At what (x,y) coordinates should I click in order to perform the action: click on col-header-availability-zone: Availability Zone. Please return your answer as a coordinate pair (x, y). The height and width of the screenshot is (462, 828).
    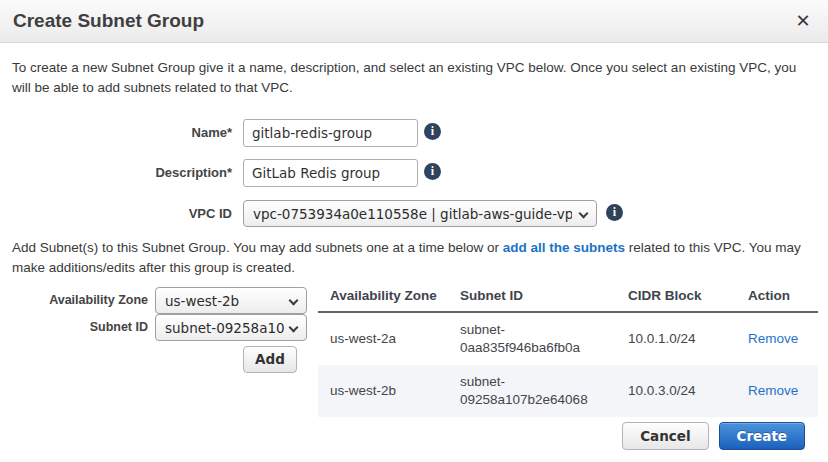
    Looking at the image, I should click on (383, 298).